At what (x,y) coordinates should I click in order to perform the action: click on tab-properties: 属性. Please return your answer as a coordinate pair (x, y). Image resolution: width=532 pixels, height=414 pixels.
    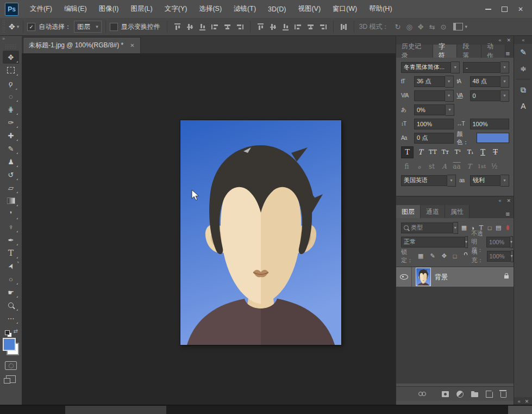
    Looking at the image, I should click on (458, 212).